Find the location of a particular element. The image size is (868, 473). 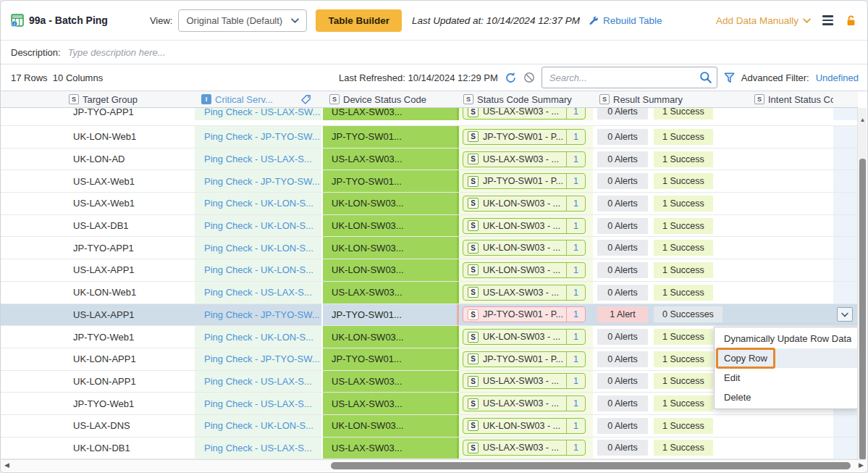

search-input is located at coordinates (630, 78).